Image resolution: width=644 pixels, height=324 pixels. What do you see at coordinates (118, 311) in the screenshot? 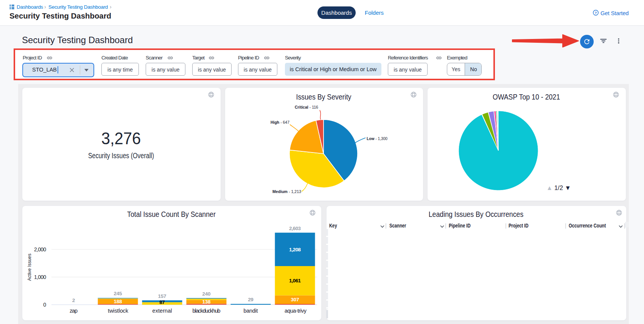
I see `svg-text: twistlock` at bounding box center [118, 311].